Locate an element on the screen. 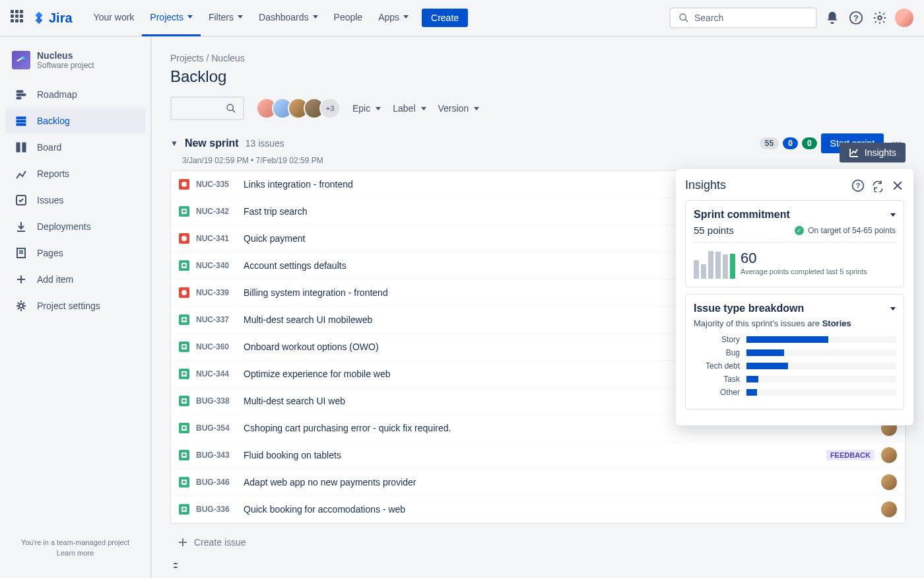 Image resolution: width=924 pixels, height=578 pixels. card-toggle: Sprint commitment is located at coordinates (795, 215).